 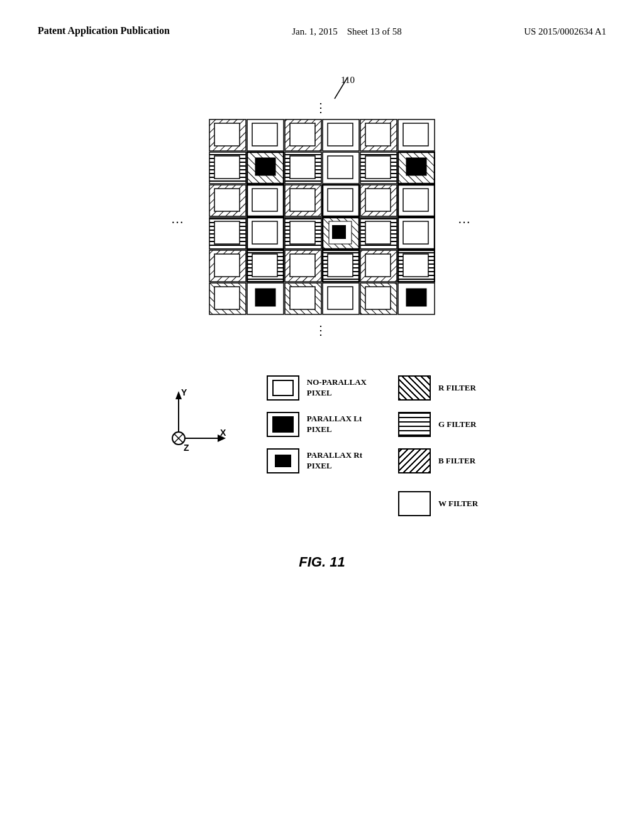 What do you see at coordinates (438, 388) in the screenshot?
I see `legend-r-filter: R FILTER` at bounding box center [438, 388].